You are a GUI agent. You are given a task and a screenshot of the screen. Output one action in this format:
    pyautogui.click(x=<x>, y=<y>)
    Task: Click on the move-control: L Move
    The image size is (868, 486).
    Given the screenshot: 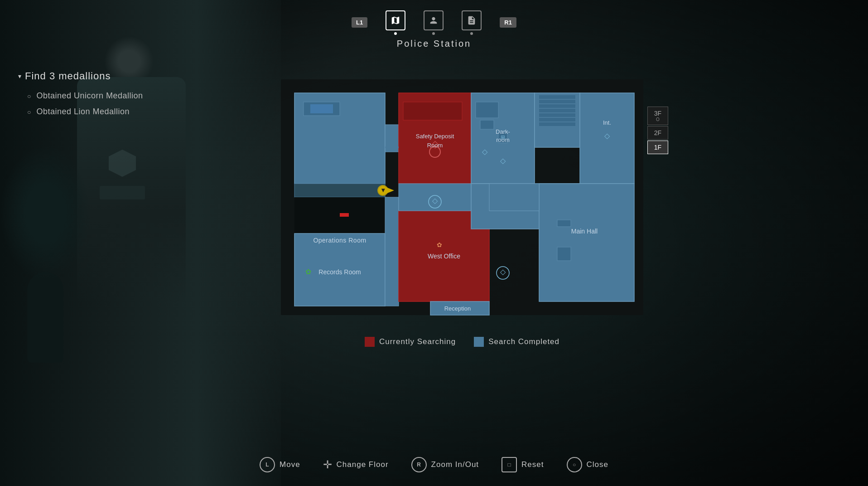 What is the action you would take?
    pyautogui.click(x=280, y=465)
    